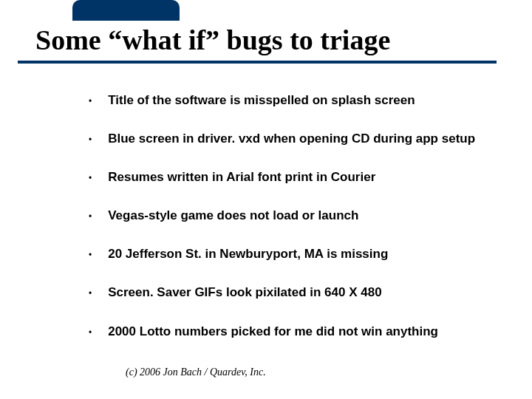  What do you see at coordinates (291, 139) in the screenshot?
I see `bullet-text: Blue screen in driver. vxd when opening …` at bounding box center [291, 139].